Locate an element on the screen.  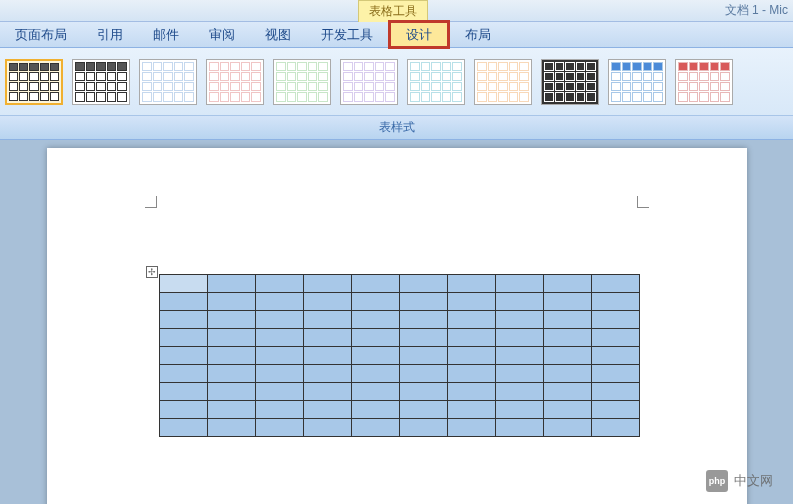
tab-developer: 开发工具 is located at coordinates (347, 34).